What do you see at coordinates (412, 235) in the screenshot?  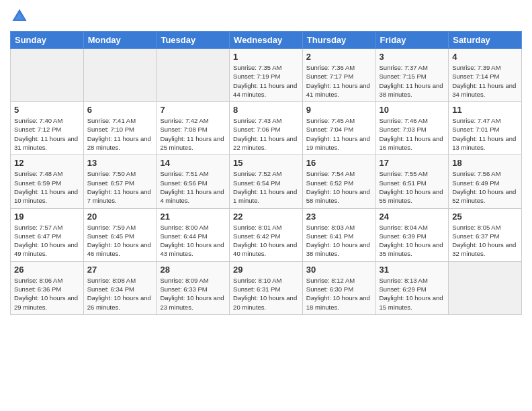 I see `calendar-cell: 24Sunrise: 8:04 AM Sunset: 6:39 PM Dayli…` at bounding box center [412, 235].